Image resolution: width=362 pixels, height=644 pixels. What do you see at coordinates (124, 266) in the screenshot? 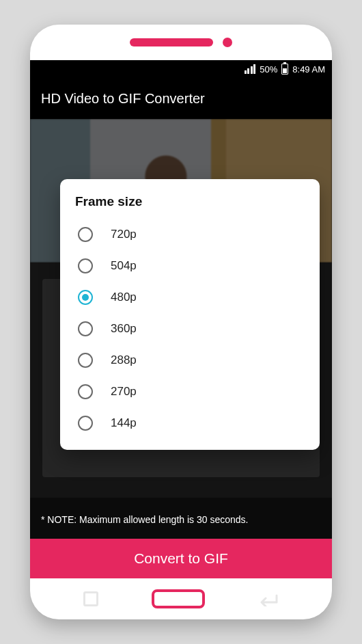
I see `option-label: 504p` at bounding box center [124, 266].